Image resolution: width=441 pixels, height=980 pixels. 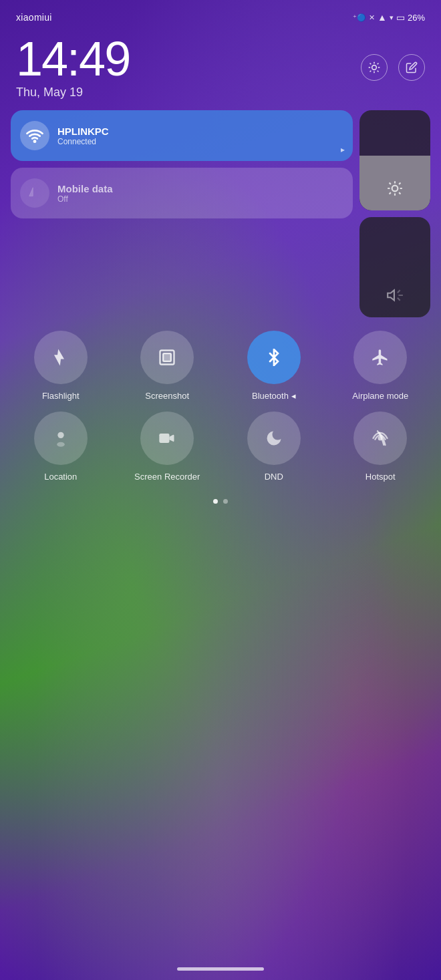 What do you see at coordinates (220, 969) in the screenshot?
I see `home-indicator` at bounding box center [220, 969].